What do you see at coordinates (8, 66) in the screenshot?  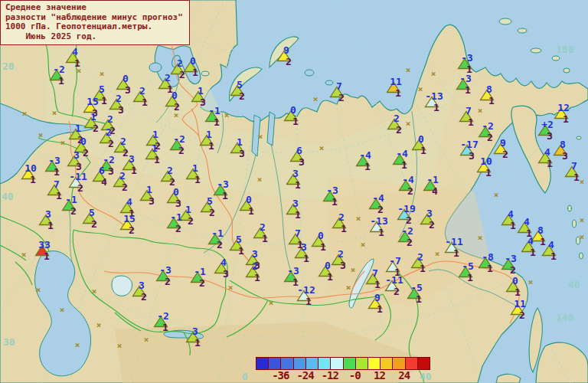 I see `grid-label: 20` at bounding box center [8, 66].